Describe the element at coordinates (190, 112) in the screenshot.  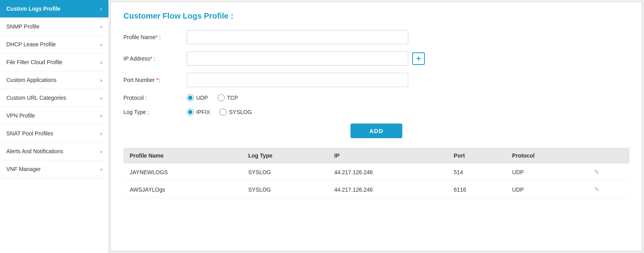
I see `log-type-ipfix-radio` at that location.